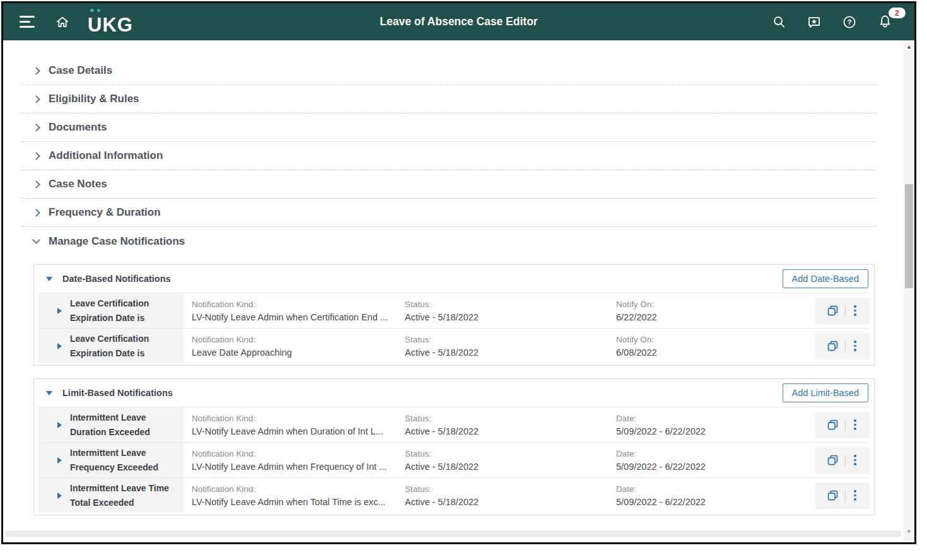 Image resolution: width=927 pixels, height=560 pixels. I want to click on ukg-logo: UKG, so click(110, 22).